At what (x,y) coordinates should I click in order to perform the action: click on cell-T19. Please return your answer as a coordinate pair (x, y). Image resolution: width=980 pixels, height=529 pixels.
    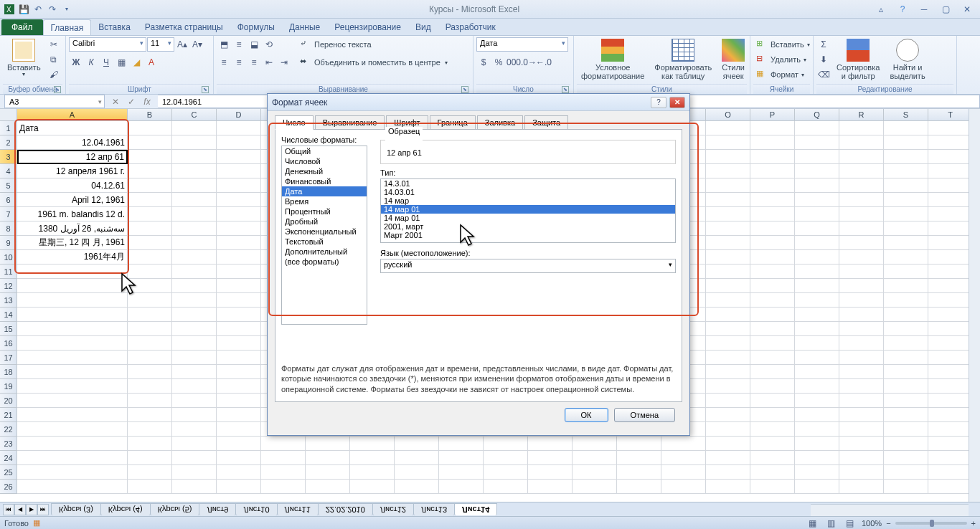
    Looking at the image, I should click on (951, 386).